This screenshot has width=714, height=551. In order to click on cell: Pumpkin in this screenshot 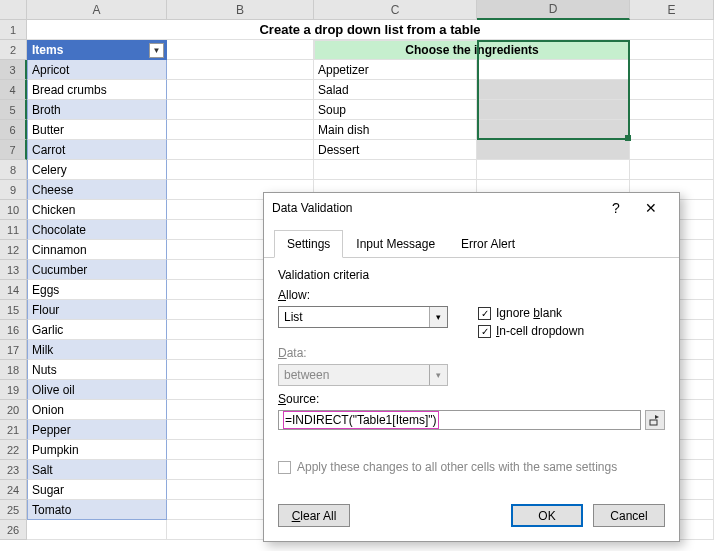, I will do `click(97, 450)`.